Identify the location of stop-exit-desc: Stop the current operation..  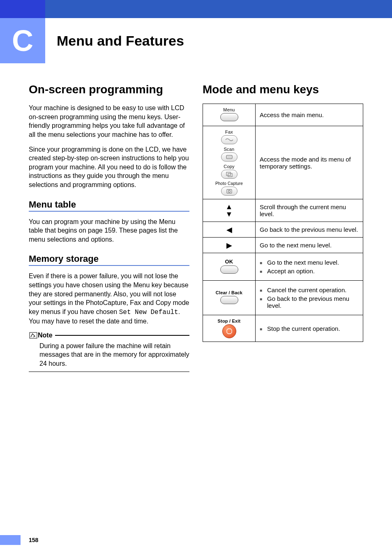
(309, 329).